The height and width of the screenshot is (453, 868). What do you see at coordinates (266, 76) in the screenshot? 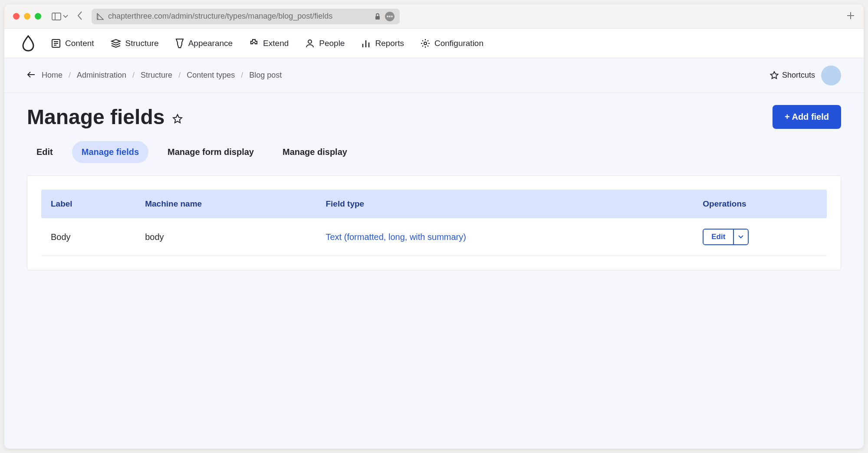
I see `breadcrumb-blog-post: Blog post` at bounding box center [266, 76].